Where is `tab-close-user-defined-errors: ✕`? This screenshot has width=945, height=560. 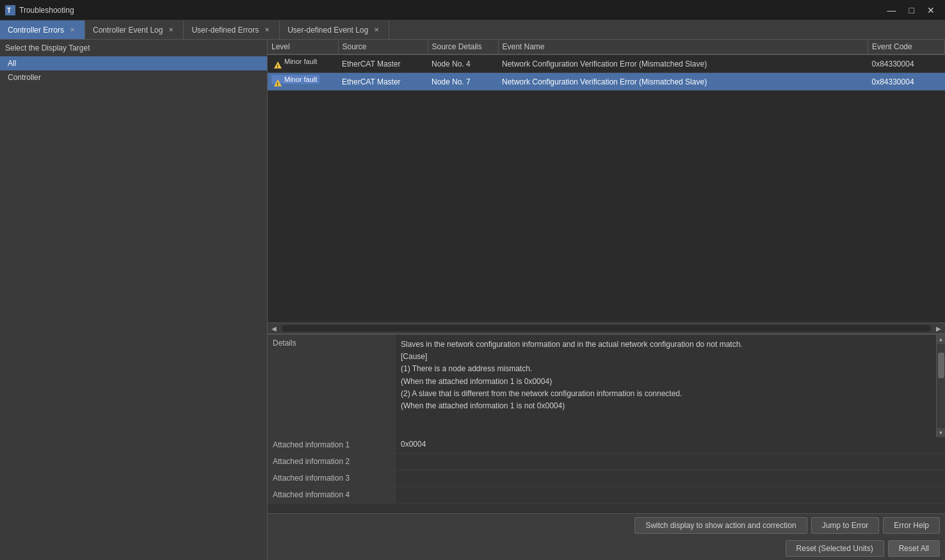
tab-close-user-defined-errors: ✕ is located at coordinates (267, 29).